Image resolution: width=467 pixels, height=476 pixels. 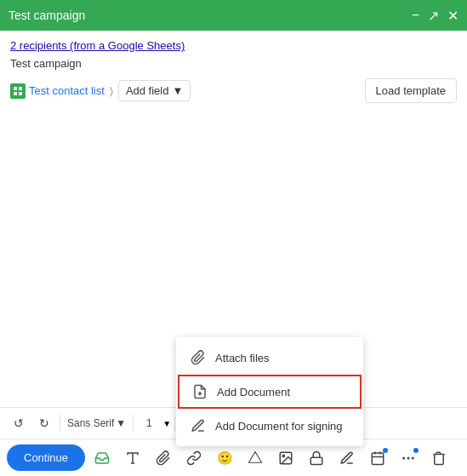 I want to click on contact-list-label: Test contact list, so click(x=66, y=90).